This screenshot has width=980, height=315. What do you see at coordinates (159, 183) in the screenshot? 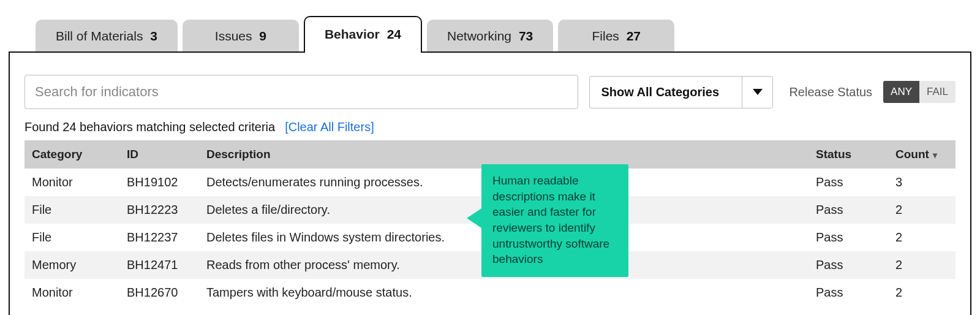
I see `cell-id: BH19102` at bounding box center [159, 183].